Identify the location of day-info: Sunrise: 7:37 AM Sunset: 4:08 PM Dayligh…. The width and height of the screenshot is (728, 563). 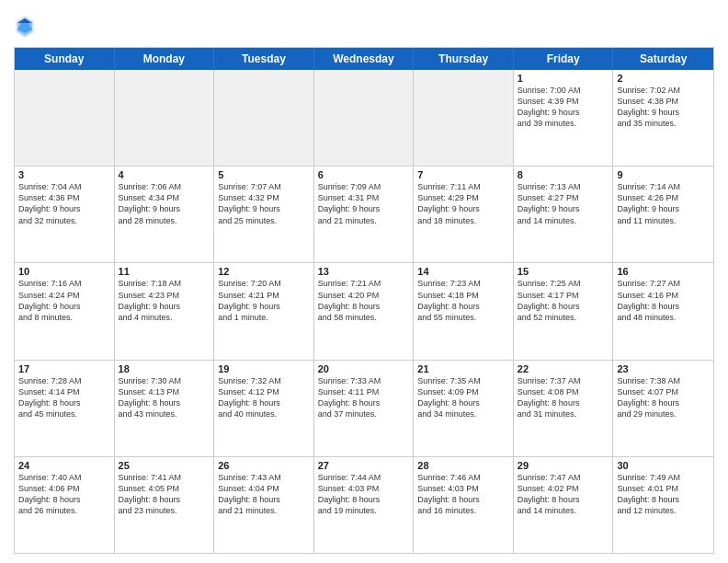
(563, 397).